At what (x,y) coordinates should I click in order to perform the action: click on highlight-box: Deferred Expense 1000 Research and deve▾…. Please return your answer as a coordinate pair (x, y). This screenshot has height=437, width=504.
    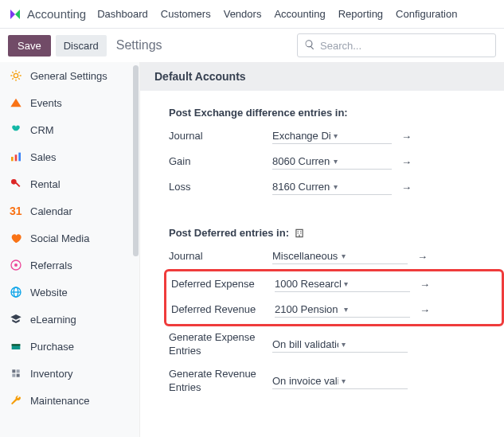
    Looking at the image, I should click on (334, 298).